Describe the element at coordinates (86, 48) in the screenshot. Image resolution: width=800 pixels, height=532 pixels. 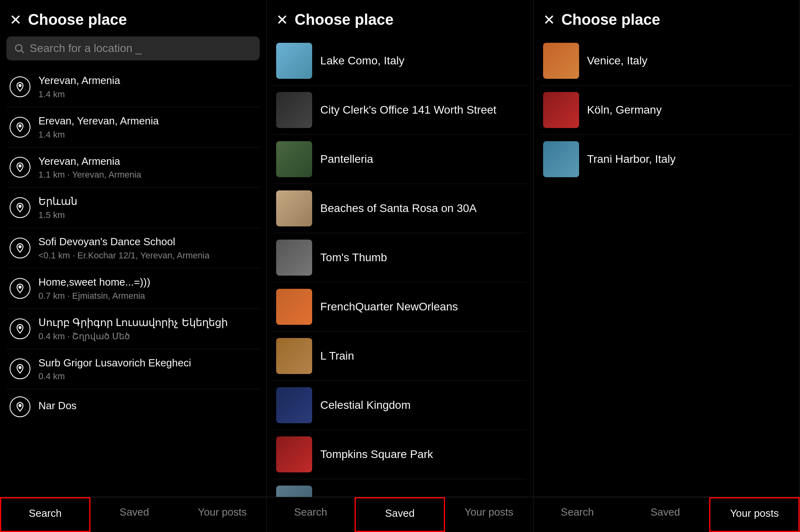
I see `search-placeholder: Search for a location _` at that location.